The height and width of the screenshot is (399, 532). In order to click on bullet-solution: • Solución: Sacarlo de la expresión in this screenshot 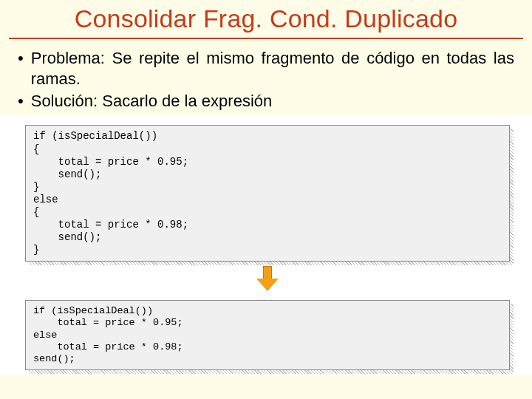, I will do `click(266, 101)`.